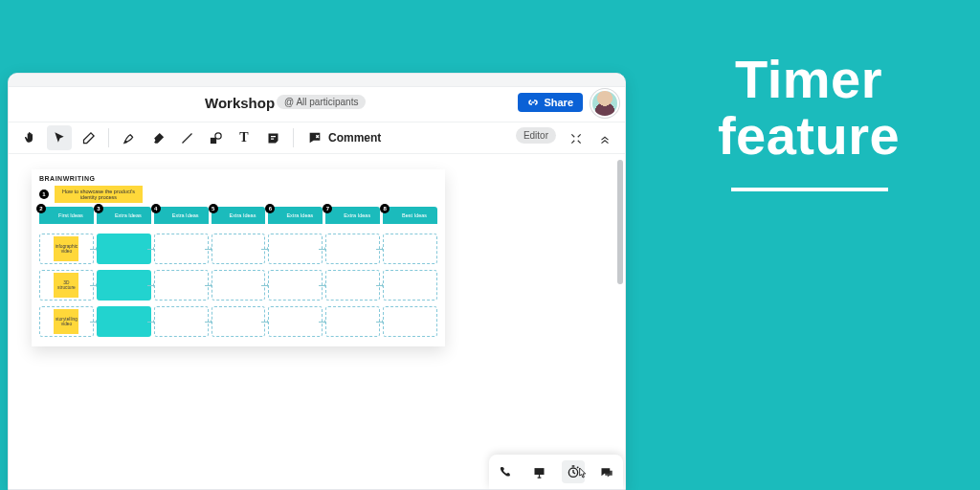 The image size is (980, 490). I want to click on step-dot: 7, so click(327, 209).